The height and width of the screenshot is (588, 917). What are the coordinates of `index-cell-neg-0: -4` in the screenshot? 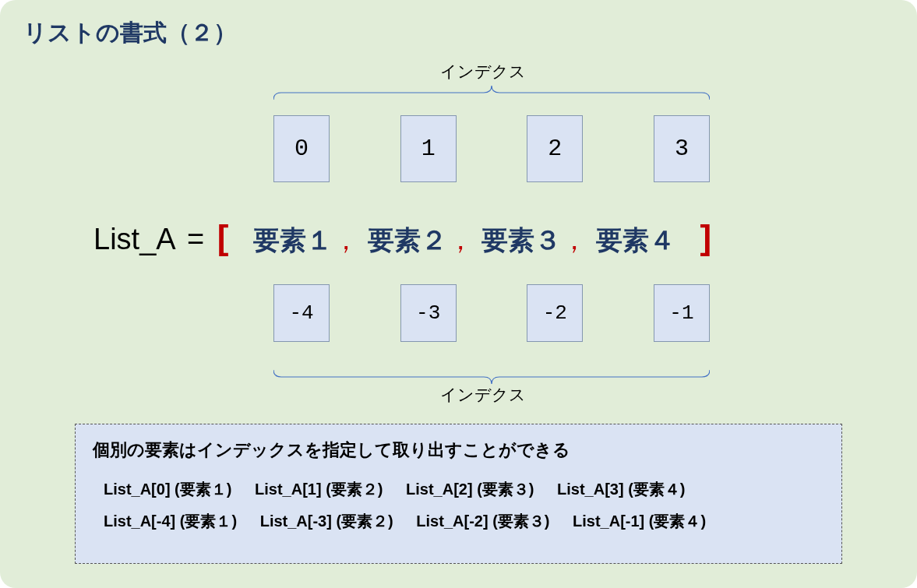 It's located at (302, 313).